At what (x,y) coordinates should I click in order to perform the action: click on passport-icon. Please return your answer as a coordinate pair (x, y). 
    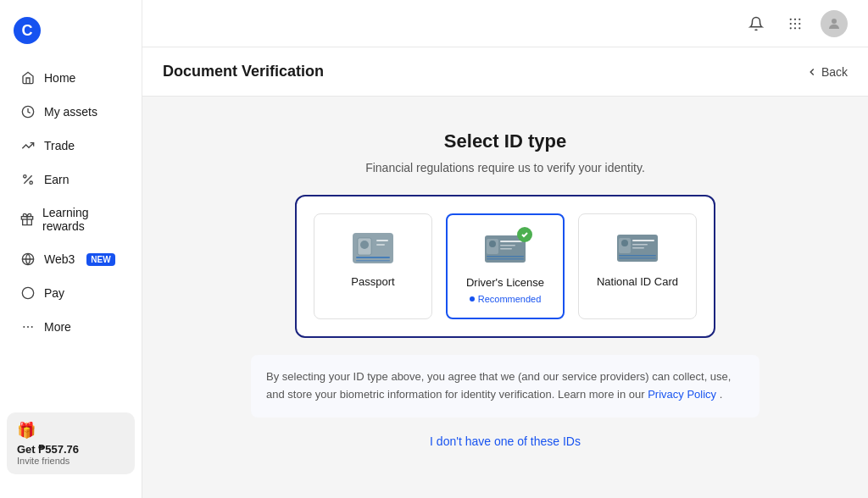
    Looking at the image, I should click on (373, 248).